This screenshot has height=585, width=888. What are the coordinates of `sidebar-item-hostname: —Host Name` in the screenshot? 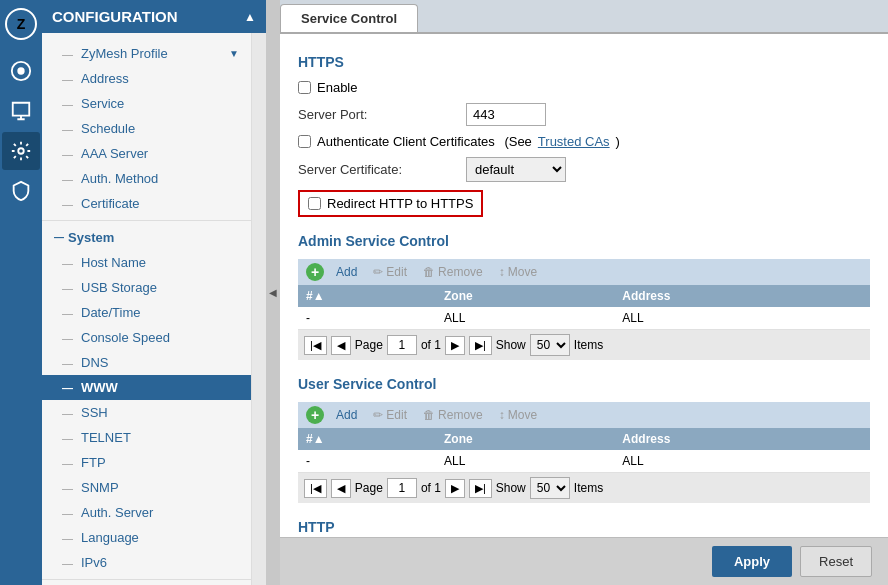 It's located at (146, 262).